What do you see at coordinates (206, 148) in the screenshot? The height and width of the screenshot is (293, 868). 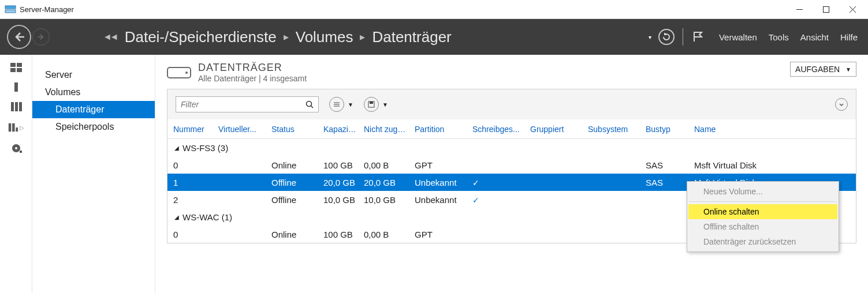 I see `group-label: WS-FS3 (3)` at bounding box center [206, 148].